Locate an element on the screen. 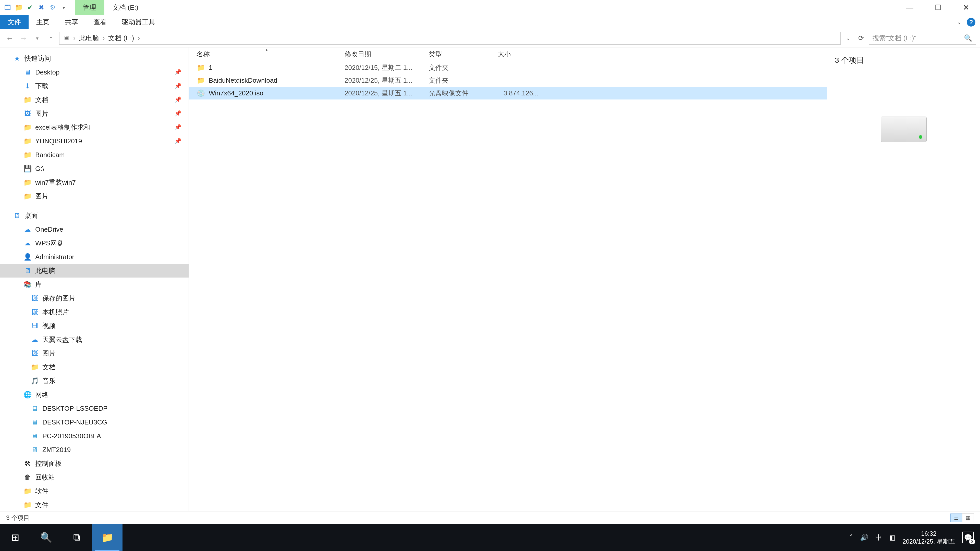  breadcrumb-sep-icon: › is located at coordinates (139, 38).